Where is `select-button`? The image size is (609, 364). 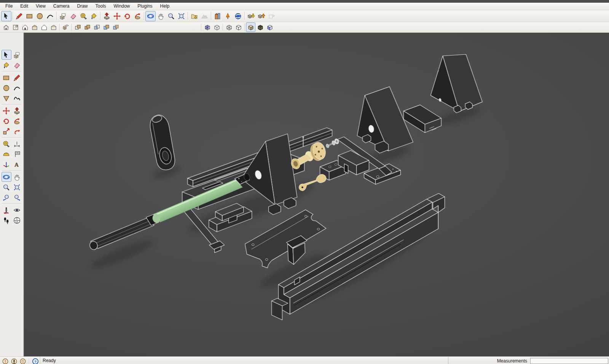 select-button is located at coordinates (6, 16).